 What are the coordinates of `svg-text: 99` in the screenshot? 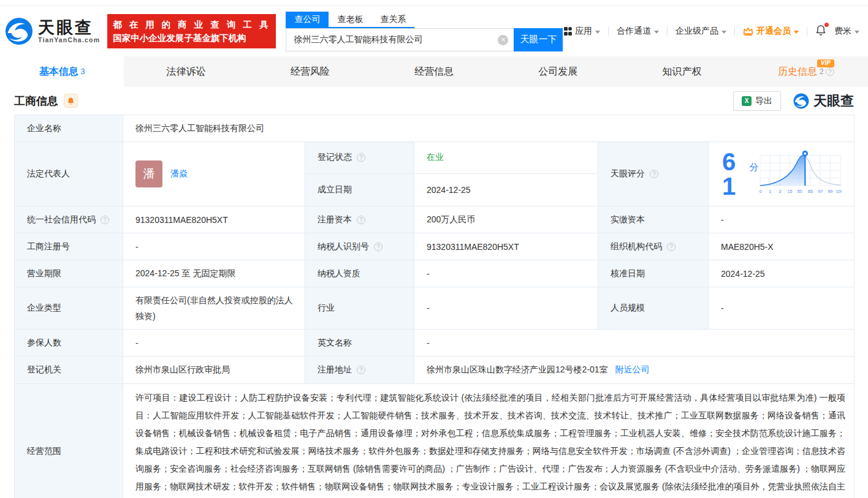 It's located at (830, 192).